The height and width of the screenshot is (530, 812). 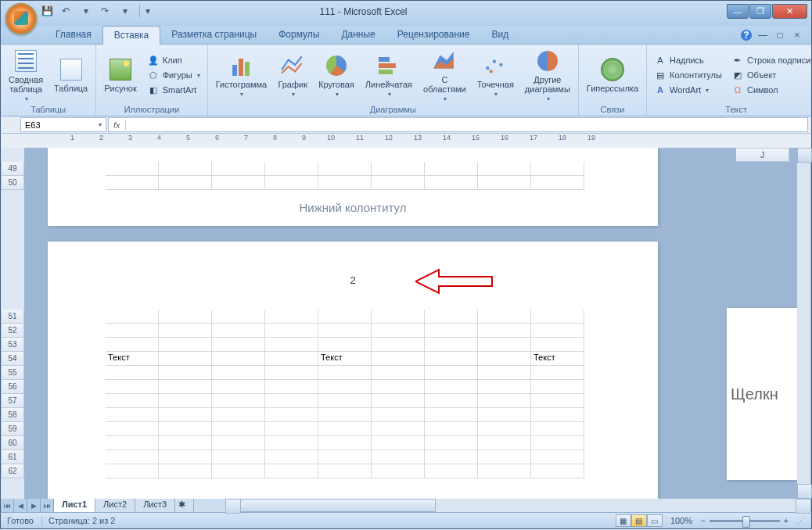 I want to click on view-pagelayout-icon: ▤, so click(x=639, y=521).